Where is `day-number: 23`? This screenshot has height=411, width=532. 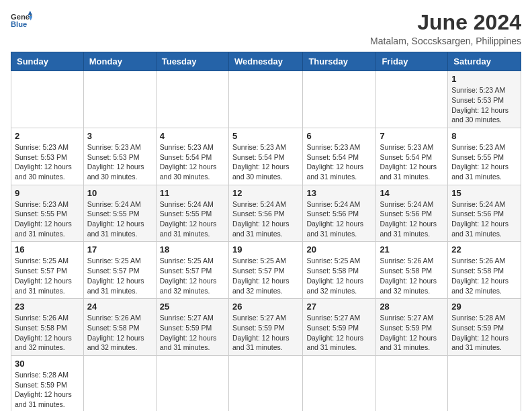 day-number: 23 is located at coordinates (47, 306).